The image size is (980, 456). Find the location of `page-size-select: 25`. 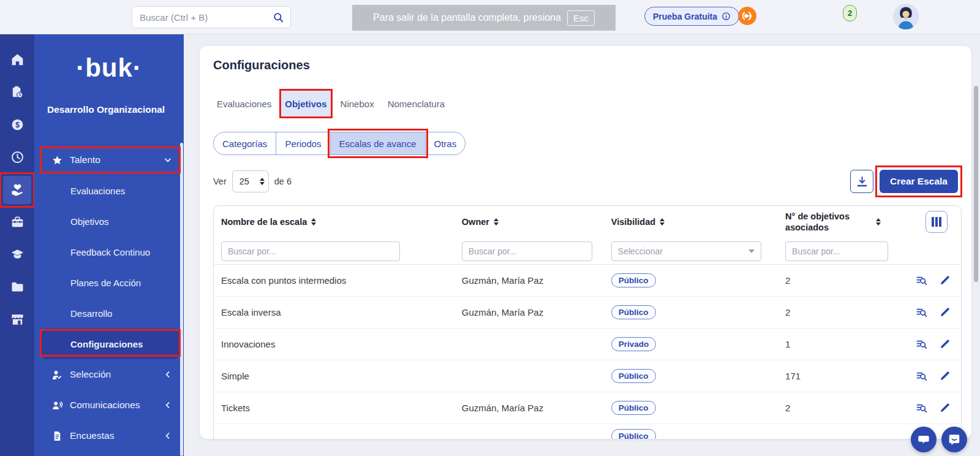

page-size-select: 25 is located at coordinates (251, 181).